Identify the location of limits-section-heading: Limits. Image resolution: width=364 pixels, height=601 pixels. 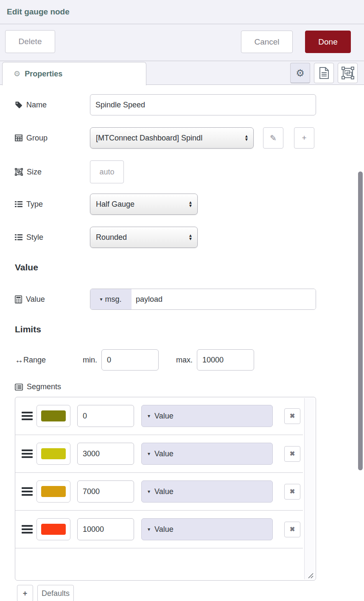
(189, 329).